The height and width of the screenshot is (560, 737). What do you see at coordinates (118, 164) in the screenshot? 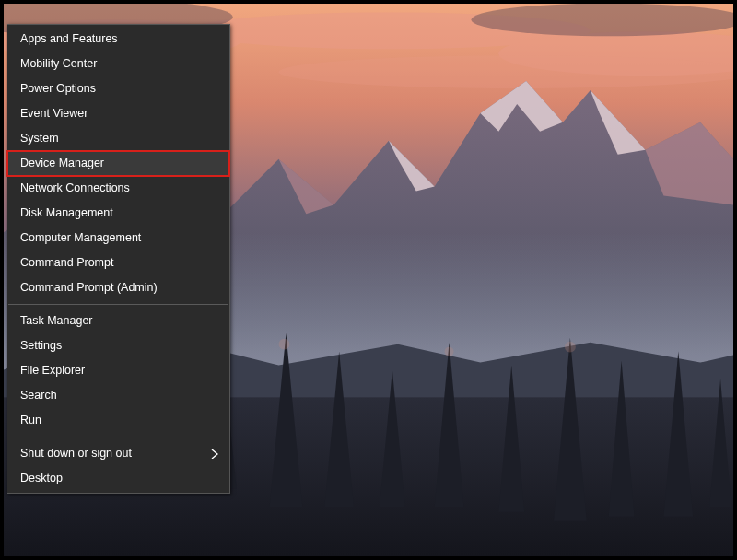
I see `menu-item-device-manager: Device Manager` at bounding box center [118, 164].